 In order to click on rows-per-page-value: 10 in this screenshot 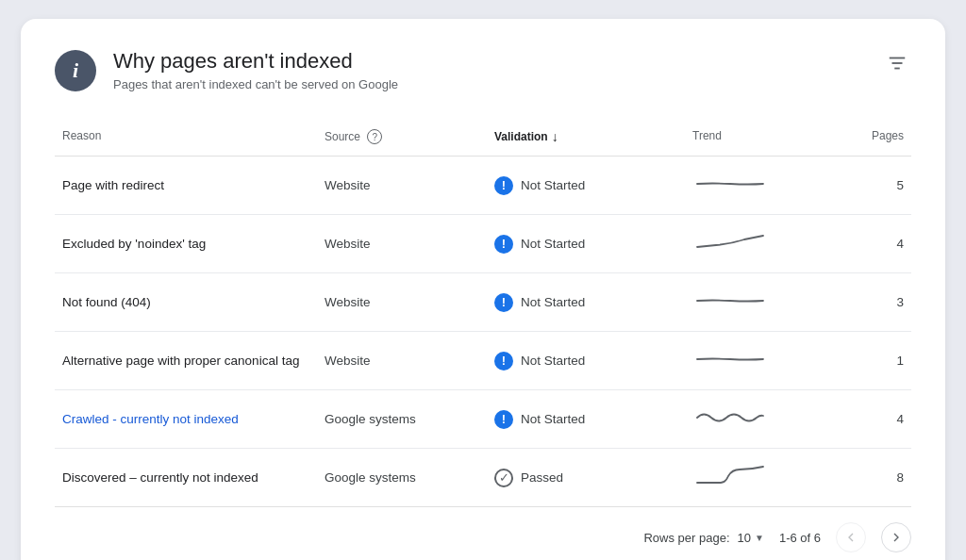, I will do `click(744, 537)`.